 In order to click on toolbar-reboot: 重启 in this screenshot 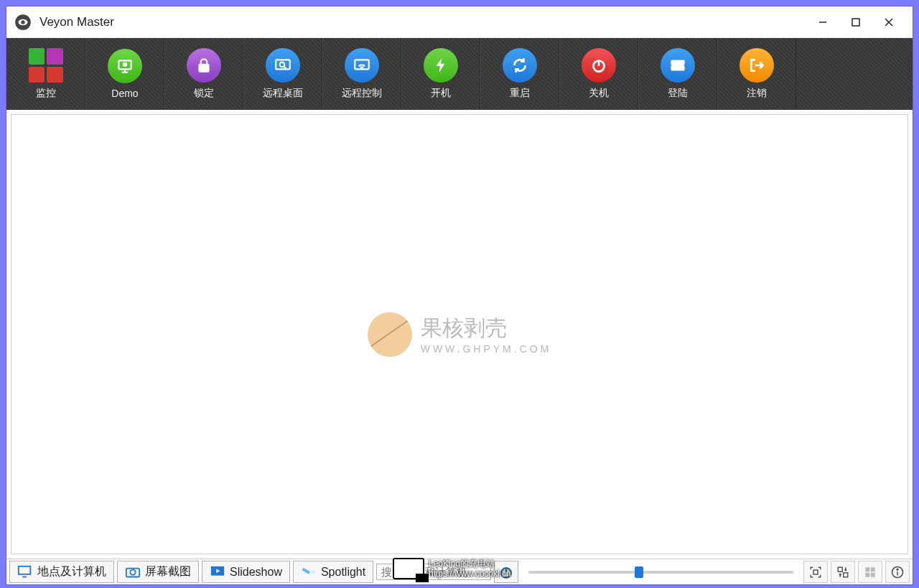, I will do `click(520, 74)`.